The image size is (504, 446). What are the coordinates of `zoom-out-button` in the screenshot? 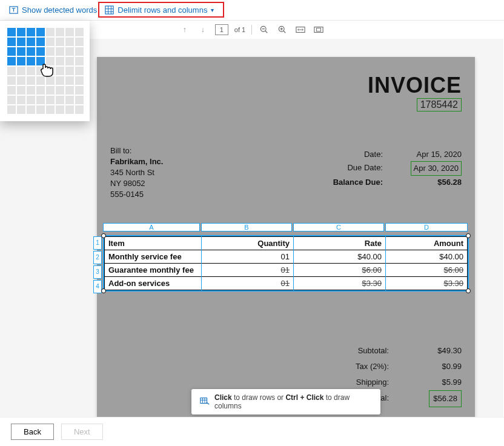 It's located at (264, 30).